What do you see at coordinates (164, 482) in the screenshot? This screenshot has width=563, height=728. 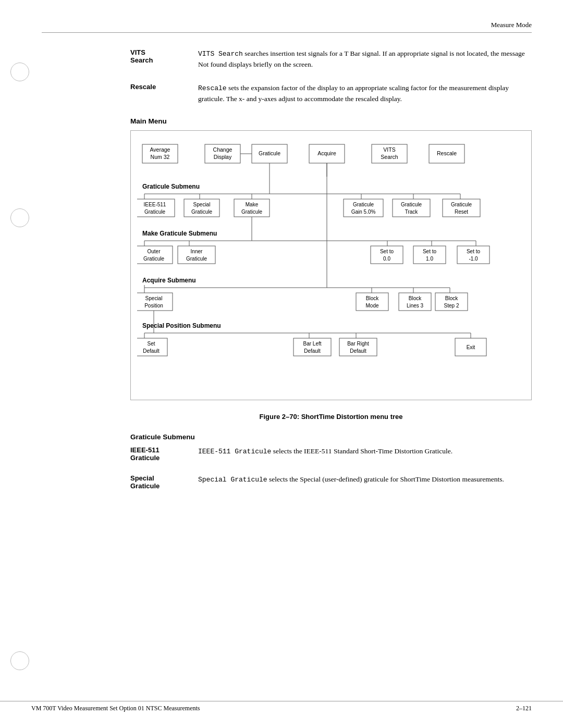 I see `special-graticule-term: SpecialGraticule` at bounding box center [164, 482].